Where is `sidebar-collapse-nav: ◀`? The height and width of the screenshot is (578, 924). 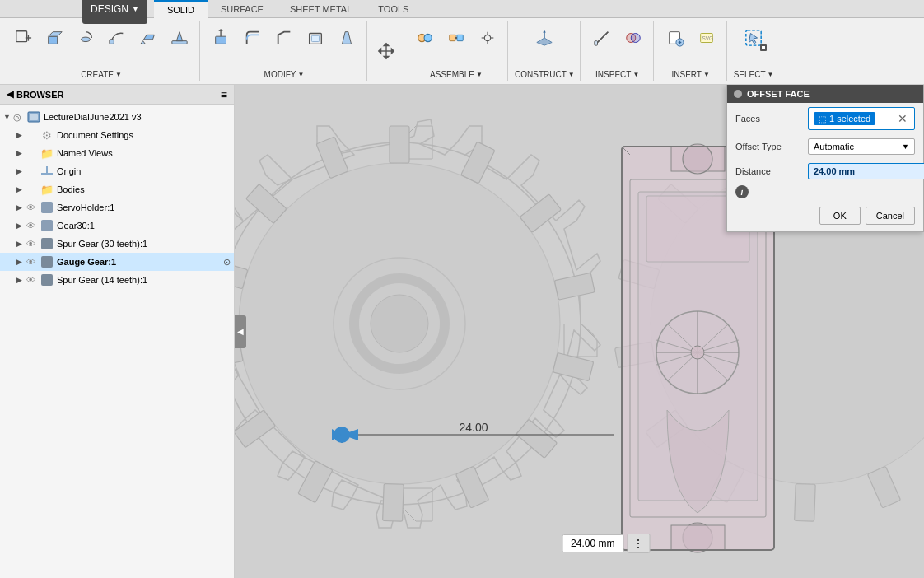
sidebar-collapse-nav: ◀ is located at coordinates (240, 332).